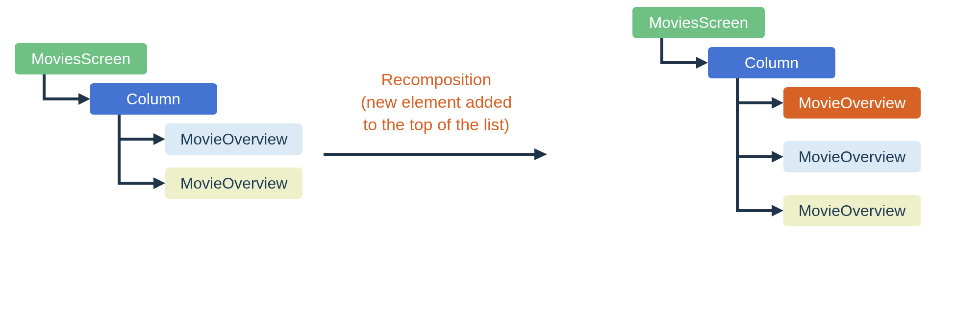 This screenshot has height=313, width=980. Describe the element at coordinates (436, 154) in the screenshot. I see `recomposition-arrow` at that location.